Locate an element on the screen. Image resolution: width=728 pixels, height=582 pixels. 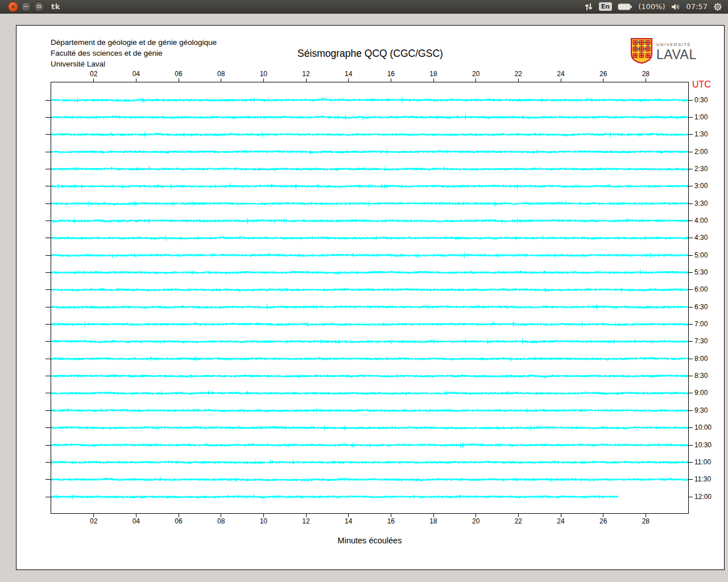
logo-laval-label: LAVAL is located at coordinates (677, 55).